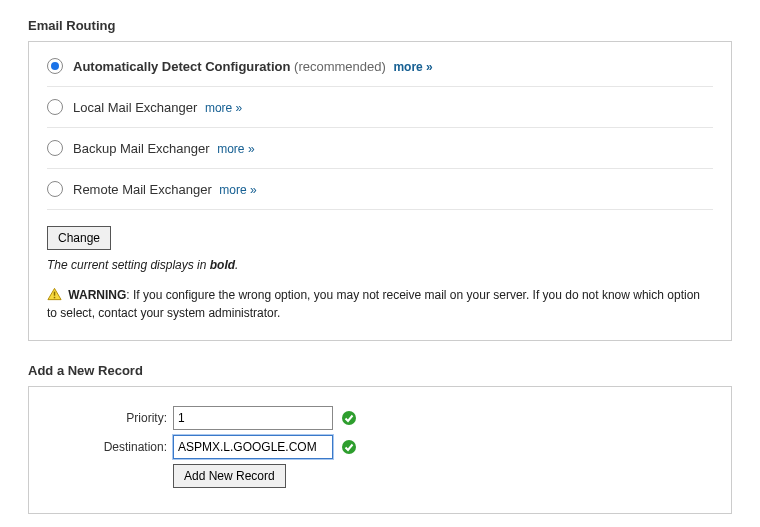 The image size is (760, 527). I want to click on routing-option-label: Automatically Detect Configuration (reco…, so click(253, 66).